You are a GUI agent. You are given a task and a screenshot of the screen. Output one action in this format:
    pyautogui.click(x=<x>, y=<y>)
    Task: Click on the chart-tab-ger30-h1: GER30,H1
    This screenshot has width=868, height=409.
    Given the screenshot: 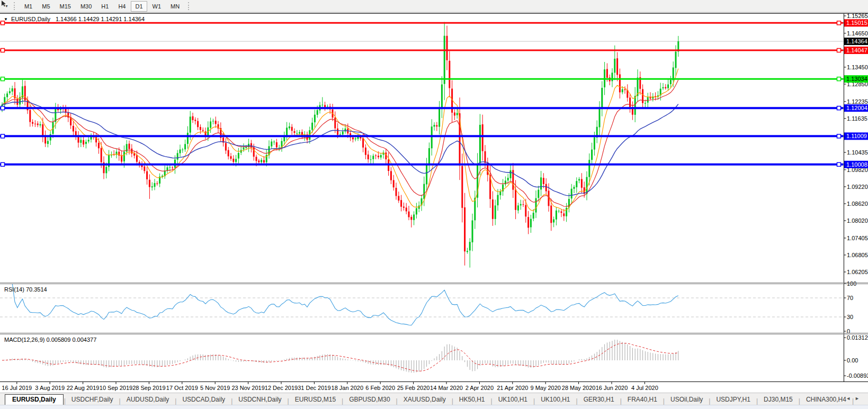 What is the action you would take?
    pyautogui.click(x=599, y=400)
    